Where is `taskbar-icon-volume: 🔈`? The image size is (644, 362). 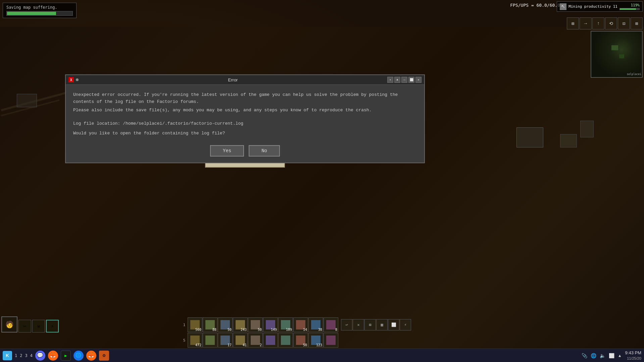
taskbar-icon-volume: 🔈 is located at coordinates (603, 356).